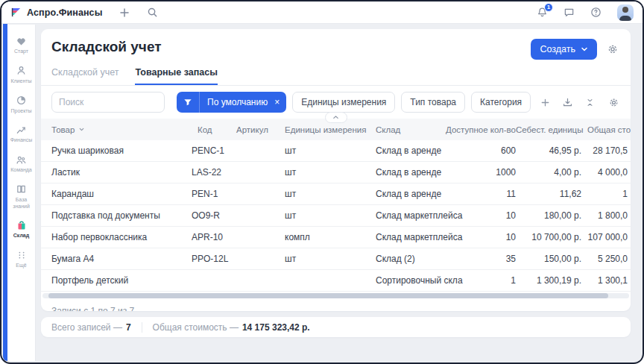 The height and width of the screenshot is (364, 644). Describe the element at coordinates (188, 102) in the screenshot. I see `funnel-icon` at that location.